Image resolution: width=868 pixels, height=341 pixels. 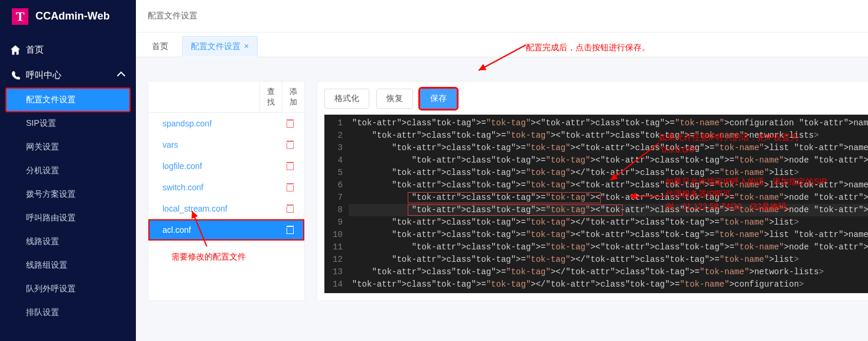 What do you see at coordinates (183, 187) in the screenshot?
I see `file-item-label: switch.conf` at bounding box center [183, 187].